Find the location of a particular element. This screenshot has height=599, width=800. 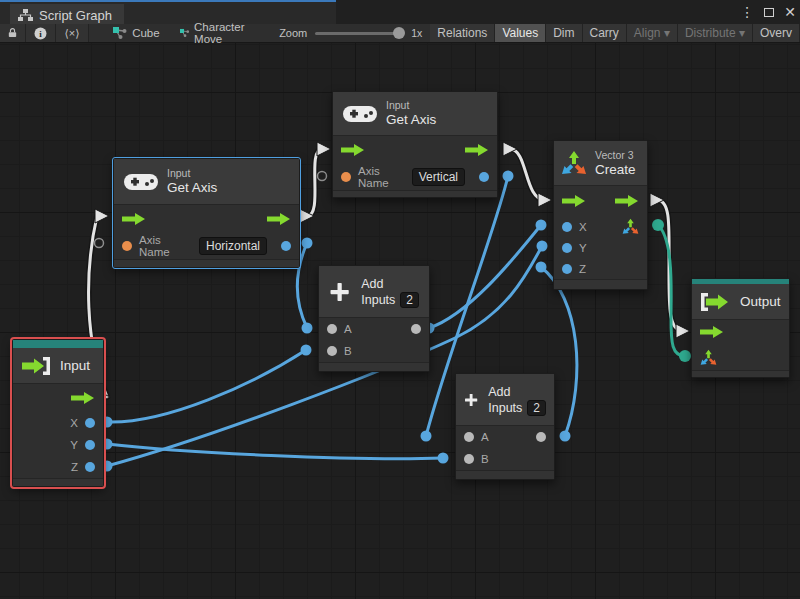

vector3-out-port is located at coordinates (630, 226).